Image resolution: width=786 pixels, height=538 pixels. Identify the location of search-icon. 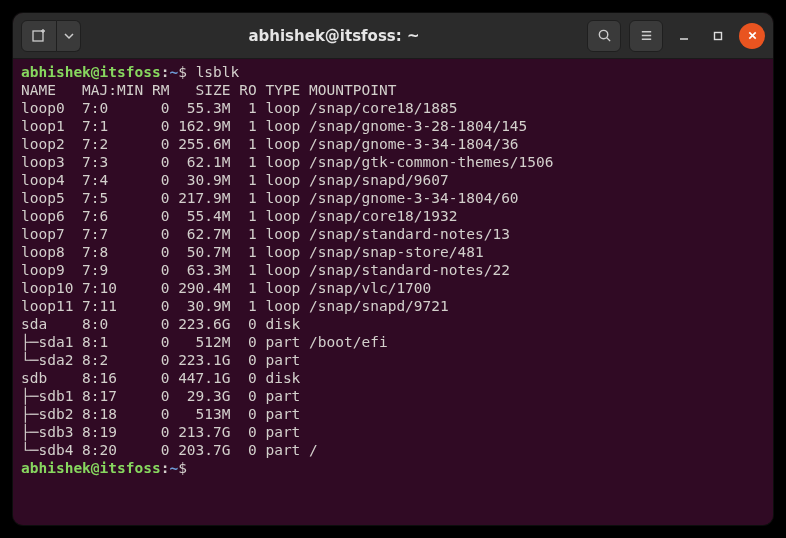
(604, 36).